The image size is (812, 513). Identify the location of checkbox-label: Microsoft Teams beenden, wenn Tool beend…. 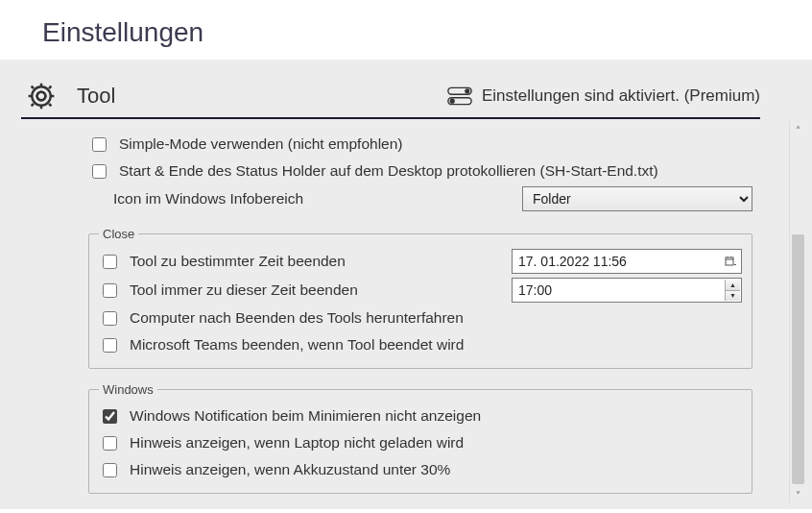
(297, 345).